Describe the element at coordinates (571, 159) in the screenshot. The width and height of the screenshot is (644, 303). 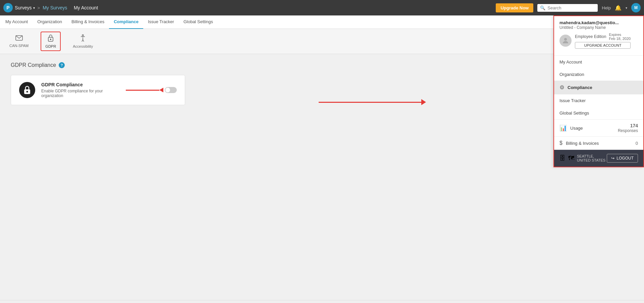
I see `rp-flag-icon: 🗺` at that location.